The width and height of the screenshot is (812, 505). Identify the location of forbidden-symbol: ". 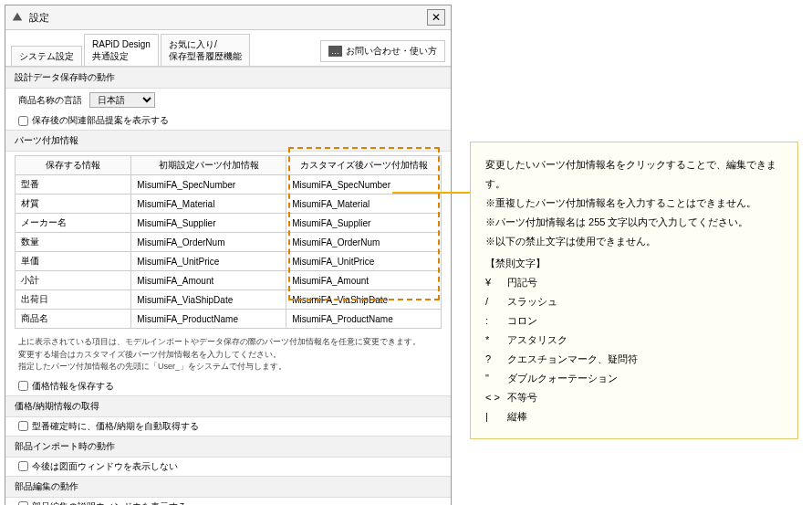
(496, 378).